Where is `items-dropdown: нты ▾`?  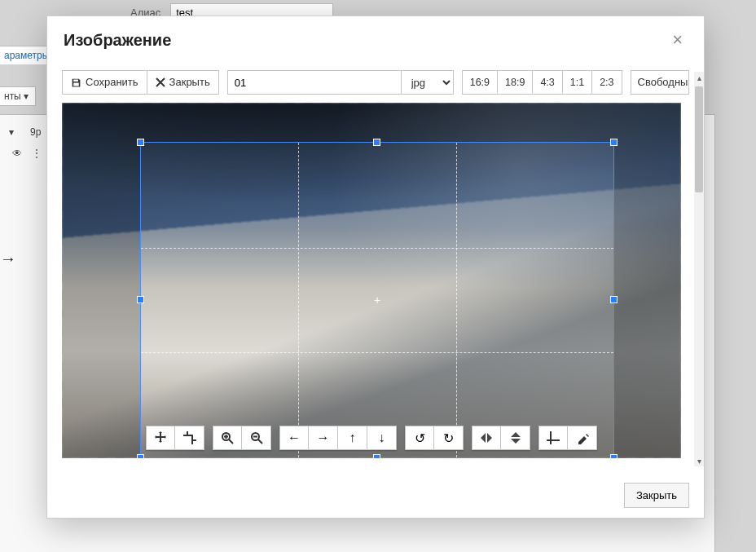
items-dropdown: нты ▾ is located at coordinates (18, 96).